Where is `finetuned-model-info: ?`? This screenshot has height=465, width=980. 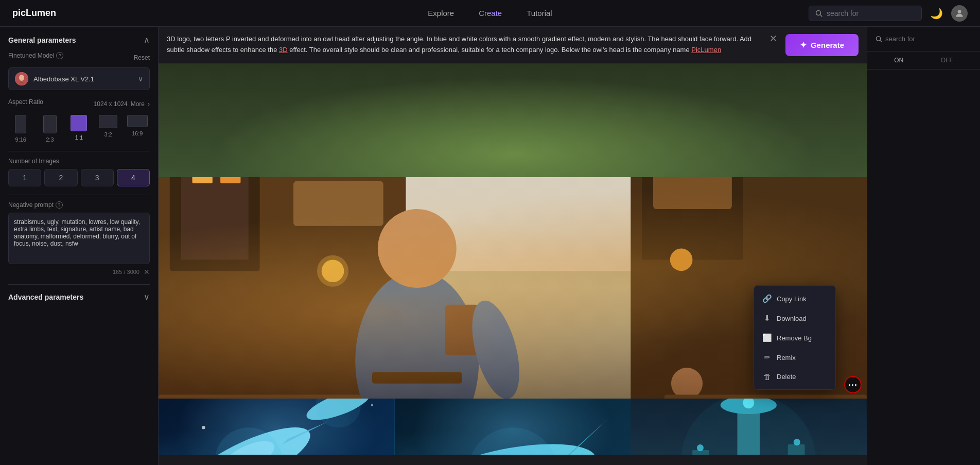 finetuned-model-info: ? is located at coordinates (60, 56).